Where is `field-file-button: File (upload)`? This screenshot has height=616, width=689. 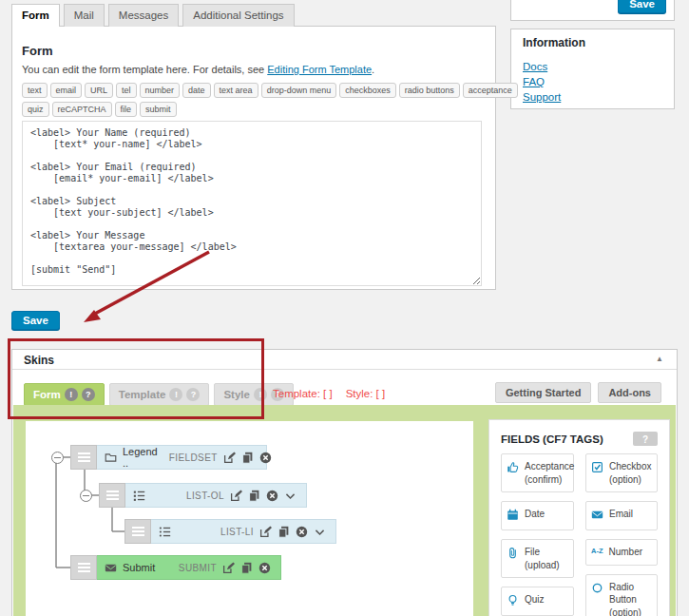 field-file-button: File (upload) is located at coordinates (538, 559).